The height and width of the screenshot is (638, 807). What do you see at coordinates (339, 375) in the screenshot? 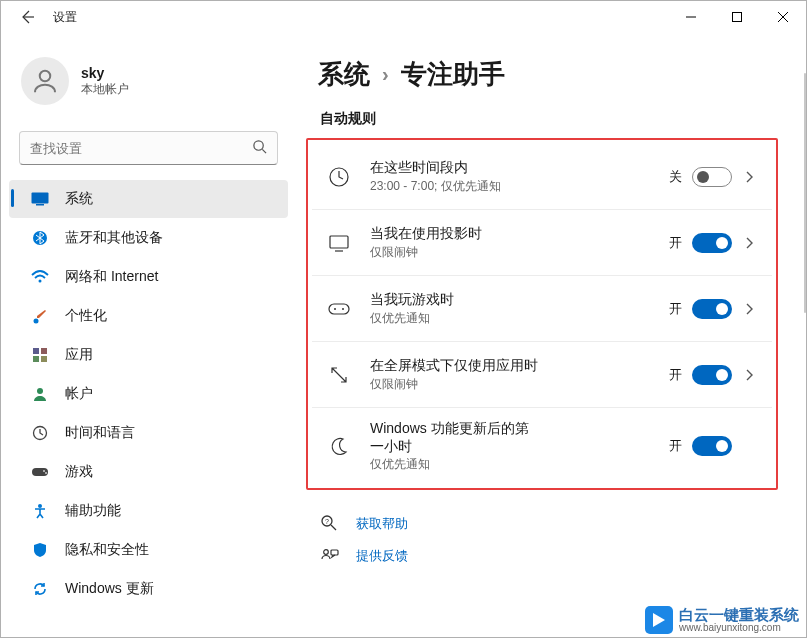
I see `expand-icon` at bounding box center [339, 375].